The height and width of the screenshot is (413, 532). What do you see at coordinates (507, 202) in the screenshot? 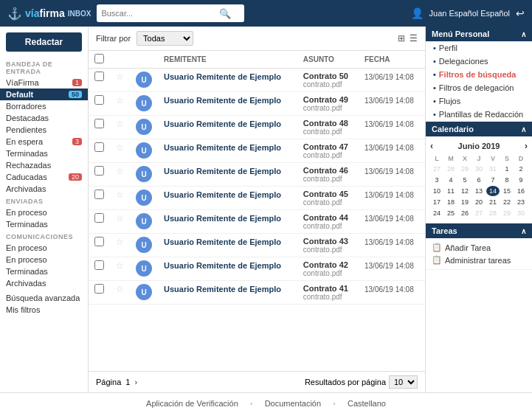
I see `cal-day: 22` at bounding box center [507, 202].